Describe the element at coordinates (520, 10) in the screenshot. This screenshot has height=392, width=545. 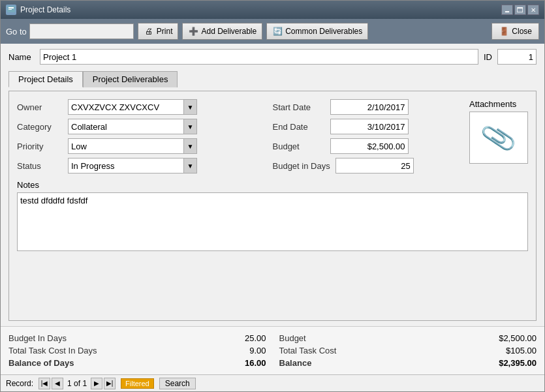
I see `title-controls: 🗕 🗖 ✕` at that location.